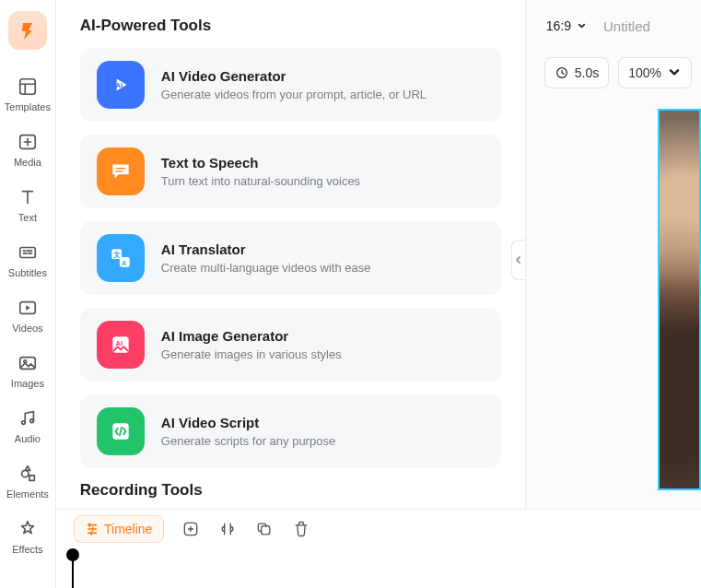  I want to click on split-clip-button, so click(228, 529).